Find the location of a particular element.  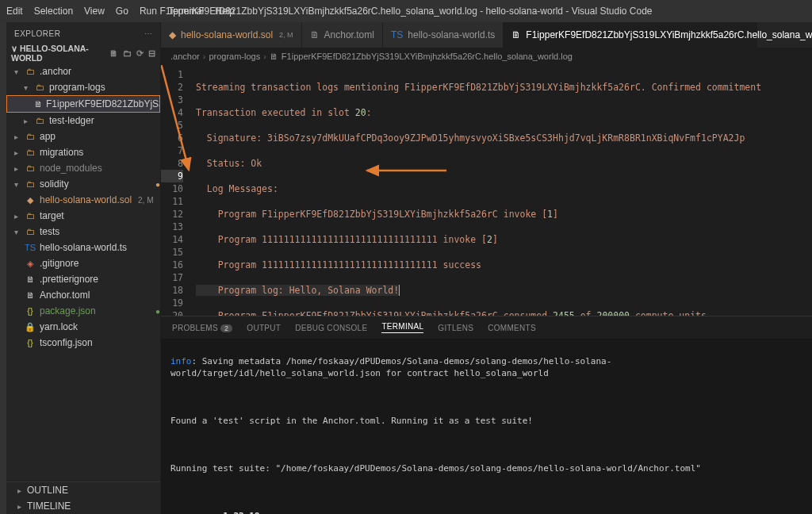

line-gutter: 1234 5678 9101112 13141516 17181920 2122… is located at coordinates (175, 190).